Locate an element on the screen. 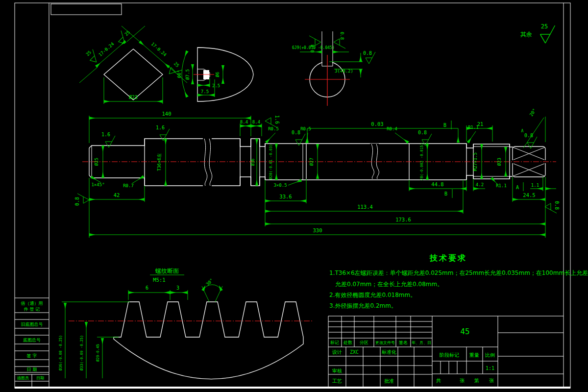  dim-140: 140 is located at coordinates (167, 114).